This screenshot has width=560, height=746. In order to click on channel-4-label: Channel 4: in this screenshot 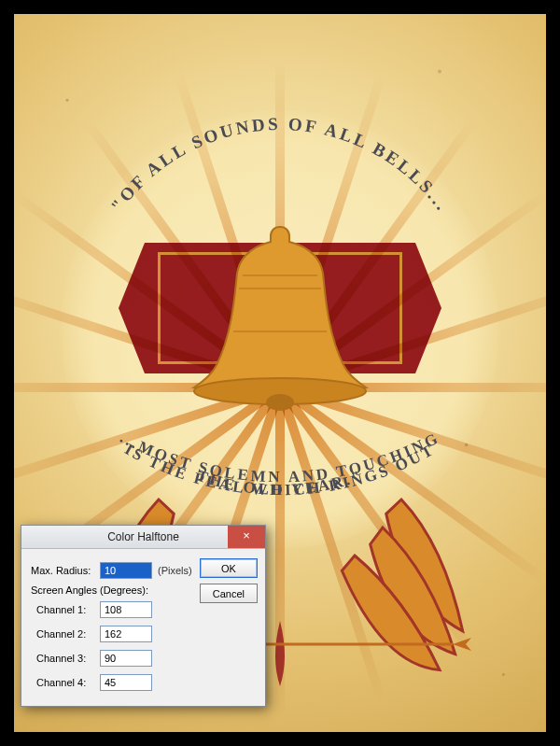, I will do `click(63, 683)`.